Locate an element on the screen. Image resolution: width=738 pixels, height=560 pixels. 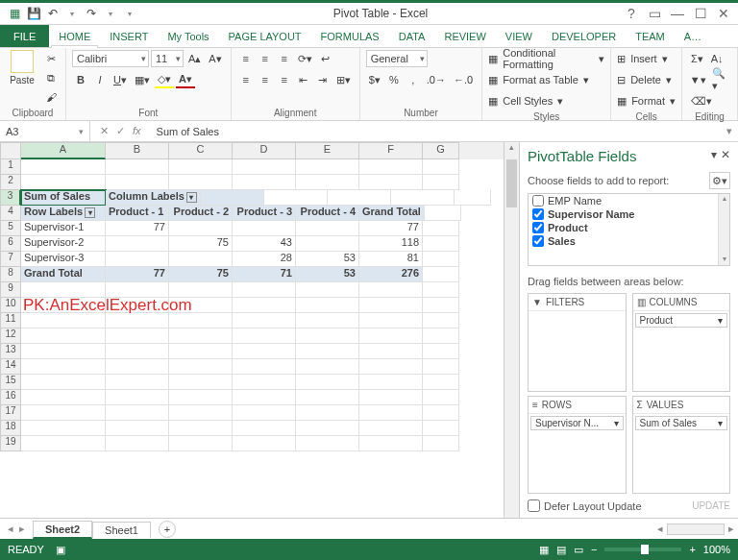
filters-area: ▼FILTERS is located at coordinates (577, 342).